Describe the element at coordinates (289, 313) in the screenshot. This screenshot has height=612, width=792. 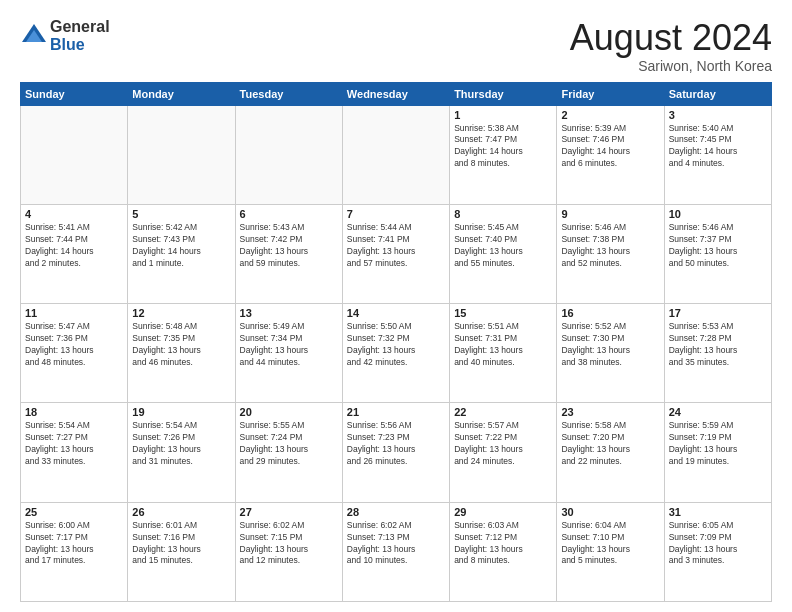
I see `day-number: 13` at that location.